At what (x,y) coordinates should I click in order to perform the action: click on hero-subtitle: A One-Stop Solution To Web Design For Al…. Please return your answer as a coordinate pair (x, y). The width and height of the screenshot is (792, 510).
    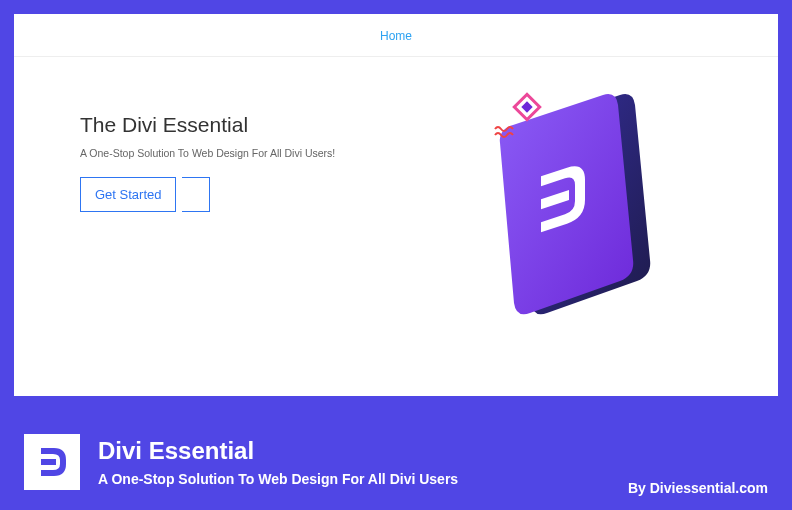
    Looking at the image, I should click on (225, 153).